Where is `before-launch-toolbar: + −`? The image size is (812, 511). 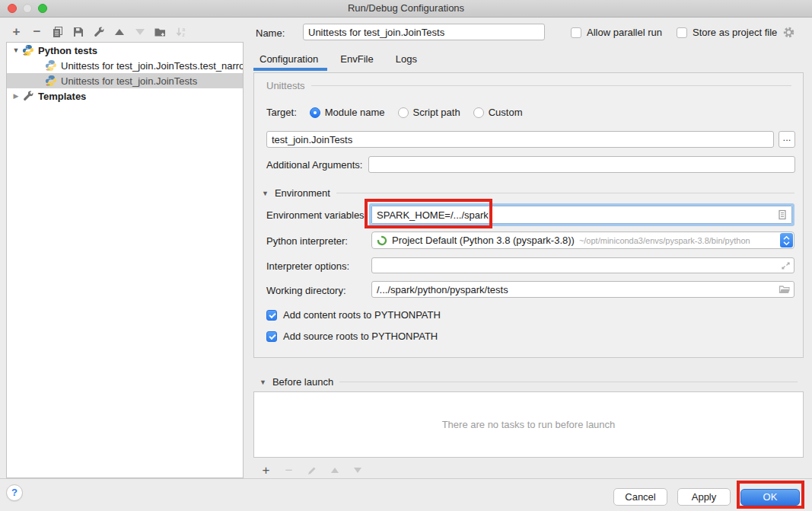
before-launch-toolbar: + − is located at coordinates (312, 471).